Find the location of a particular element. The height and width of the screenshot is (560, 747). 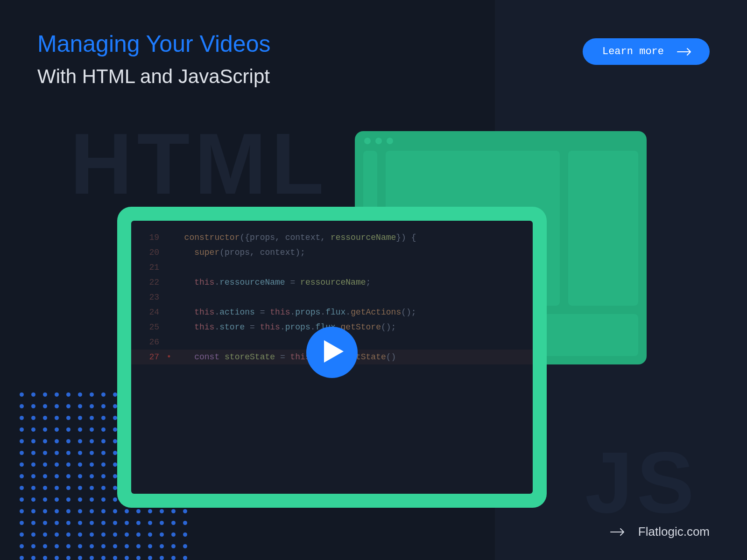

page-subtitle: With HTML and JavaScript is located at coordinates (154, 77).